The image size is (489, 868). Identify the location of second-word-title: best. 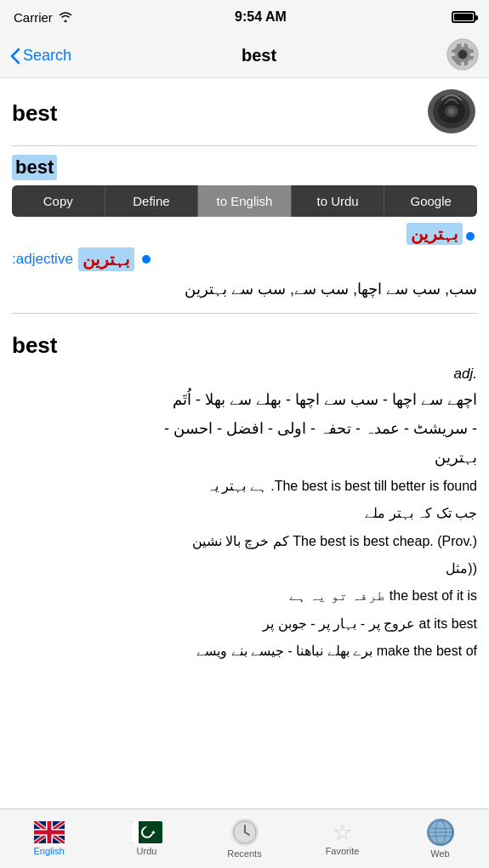
(245, 345).